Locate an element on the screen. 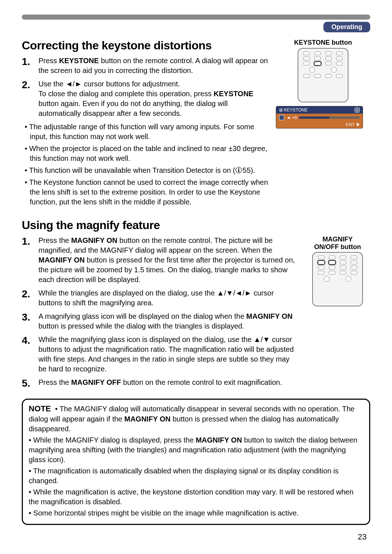 The image size is (392, 554). keystone-step-2: 2. Use the ◄/► cursor buttons for adjust… is located at coordinates (146, 99).